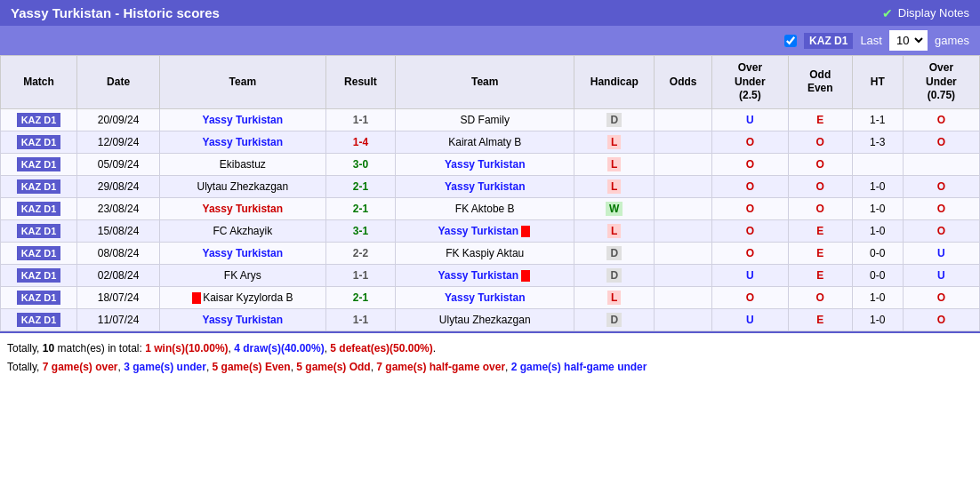 The image size is (980, 478). What do you see at coordinates (952, 41) in the screenshot?
I see `games-label: games` at bounding box center [952, 41].